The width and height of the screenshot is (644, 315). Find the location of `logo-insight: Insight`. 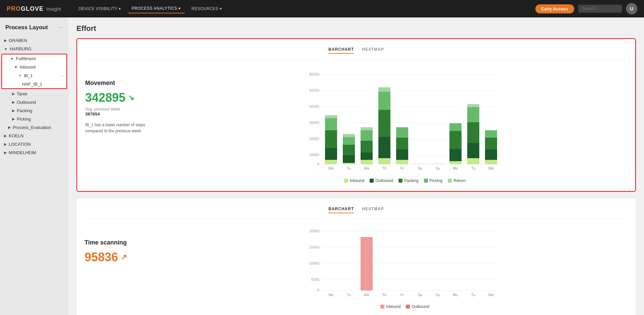

logo-insight: Insight is located at coordinates (54, 9).